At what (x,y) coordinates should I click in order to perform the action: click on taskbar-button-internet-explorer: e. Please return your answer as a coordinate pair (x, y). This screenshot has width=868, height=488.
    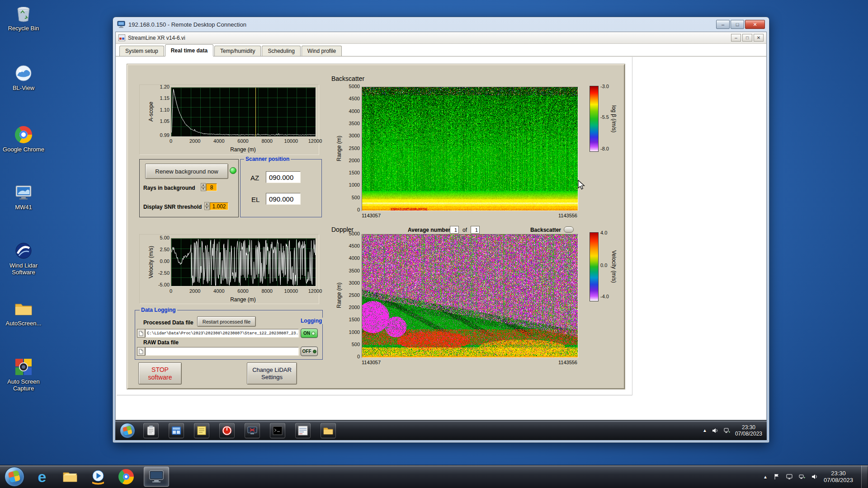
    Looking at the image, I should click on (42, 477).